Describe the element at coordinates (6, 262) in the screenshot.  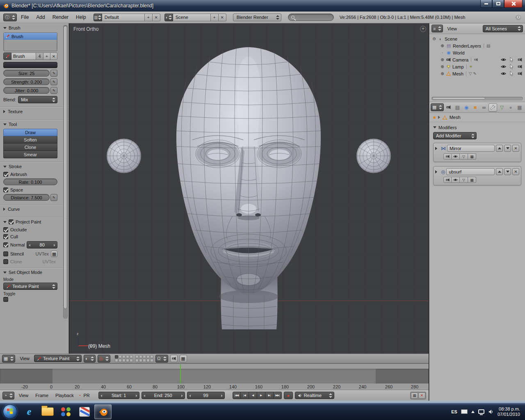
I see `clone-checkbox` at that location.